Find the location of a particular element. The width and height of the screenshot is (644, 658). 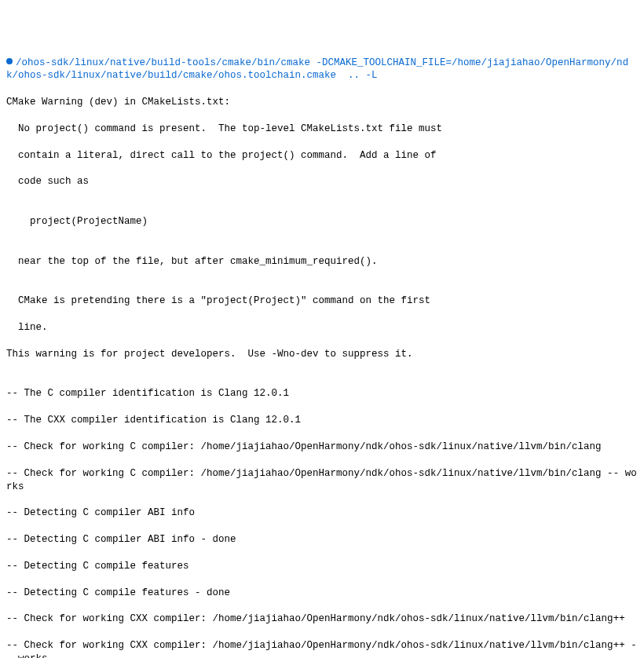

warn-l8: This warning is for project developers. … is located at coordinates (322, 355).